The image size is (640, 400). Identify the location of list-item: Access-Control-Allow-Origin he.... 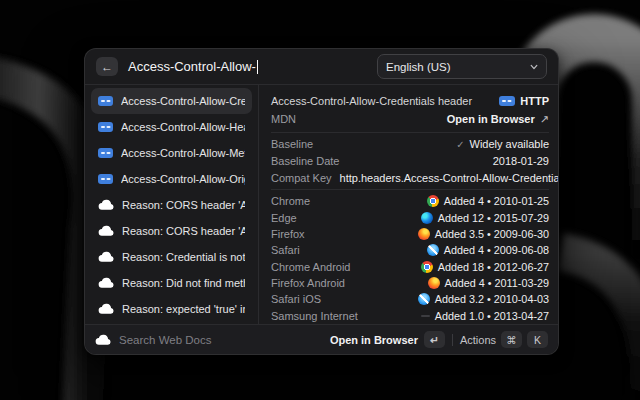
(172, 179).